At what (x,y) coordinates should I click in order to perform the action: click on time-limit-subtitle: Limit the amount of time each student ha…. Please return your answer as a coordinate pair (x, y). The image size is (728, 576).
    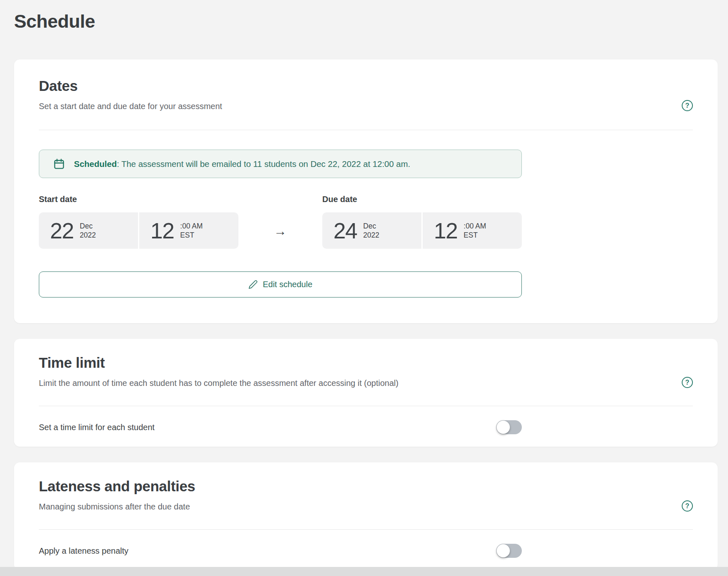
    Looking at the image, I should click on (219, 383).